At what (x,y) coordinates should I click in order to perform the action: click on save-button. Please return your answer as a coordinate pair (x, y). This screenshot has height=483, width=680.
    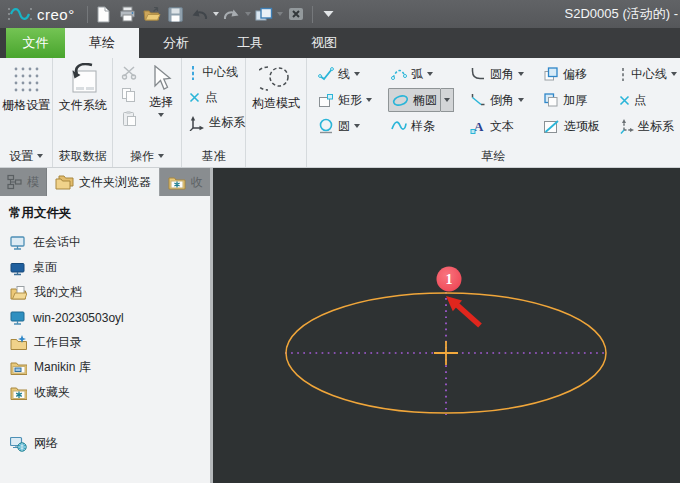
    Looking at the image, I should click on (176, 14).